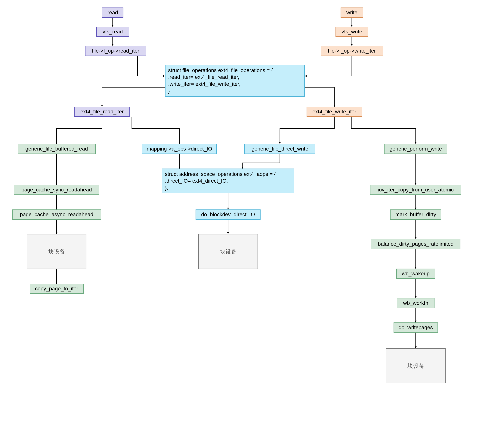  What do you see at coordinates (352, 32) in the screenshot?
I see `node-vfs-write: vfs_write` at bounding box center [352, 32].